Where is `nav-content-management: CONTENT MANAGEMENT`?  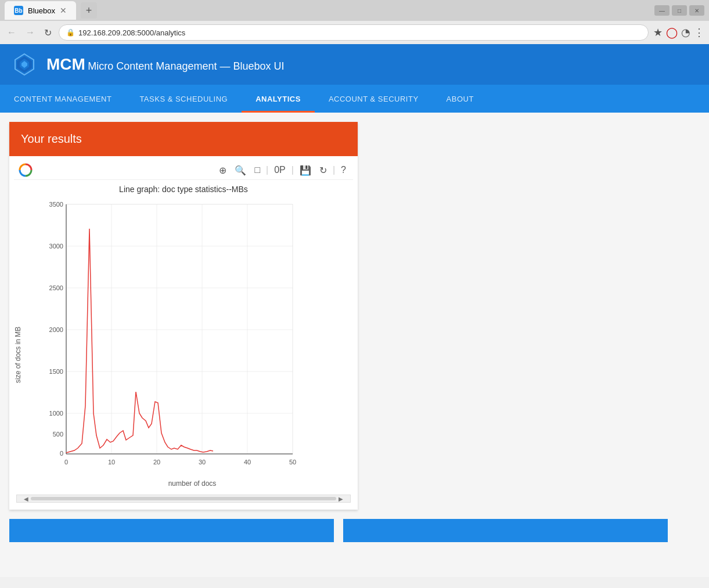
nav-content-management: CONTENT MANAGEMENT is located at coordinates (63, 99).